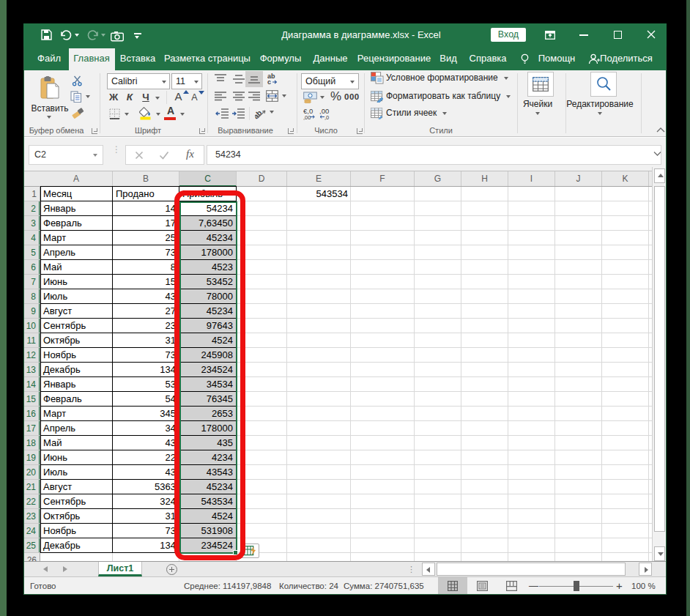 Image resolution: width=690 pixels, height=616 pixels. What do you see at coordinates (113, 155) in the screenshot?
I see `formula-bar-splitter: ⋮` at bounding box center [113, 155].